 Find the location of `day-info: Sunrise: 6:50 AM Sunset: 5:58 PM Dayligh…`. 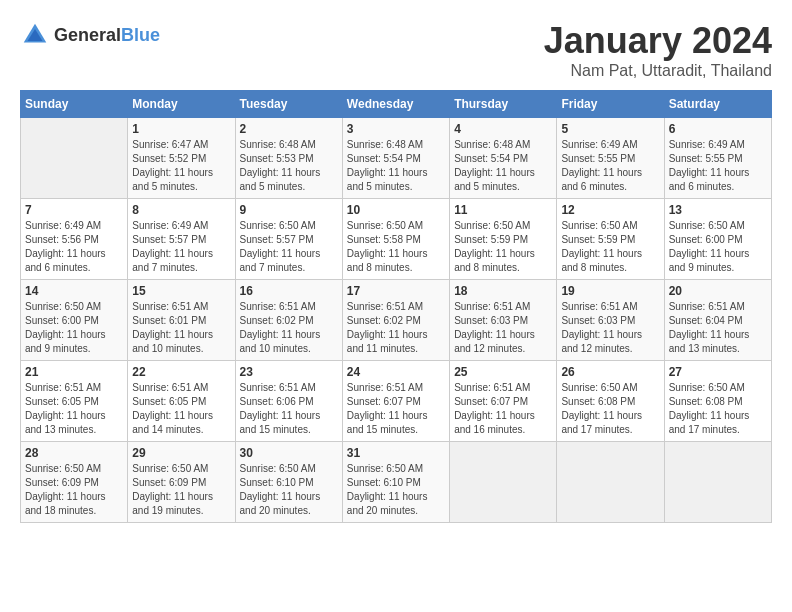

day-info: Sunrise: 6:50 AM Sunset: 5:58 PM Dayligh… is located at coordinates (396, 247).